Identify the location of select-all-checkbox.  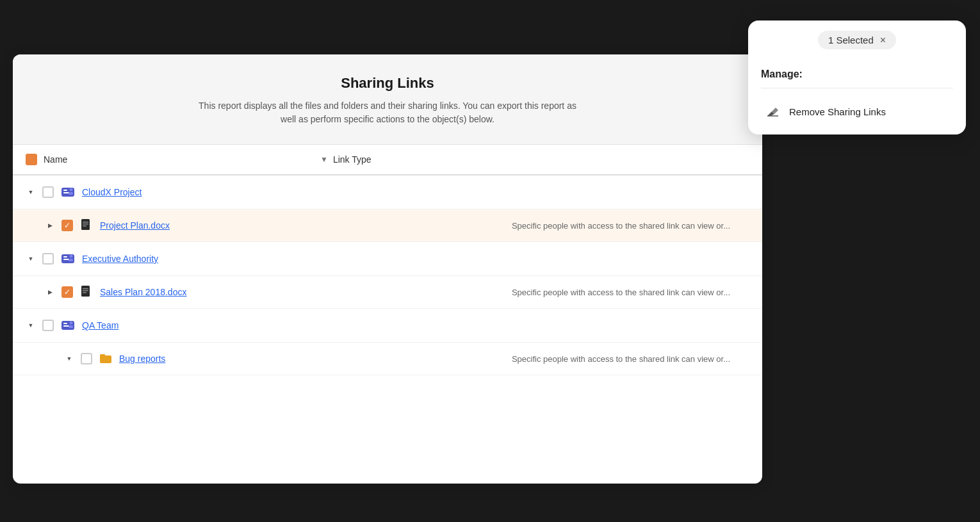
(31, 159).